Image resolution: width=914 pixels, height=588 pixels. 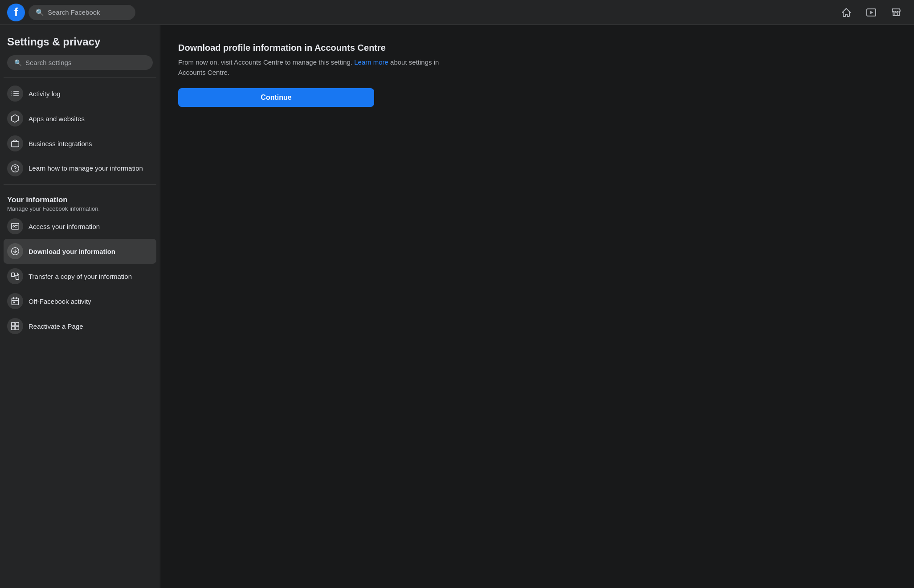 I want to click on settings-search-icon: 🔍, so click(x=18, y=63).